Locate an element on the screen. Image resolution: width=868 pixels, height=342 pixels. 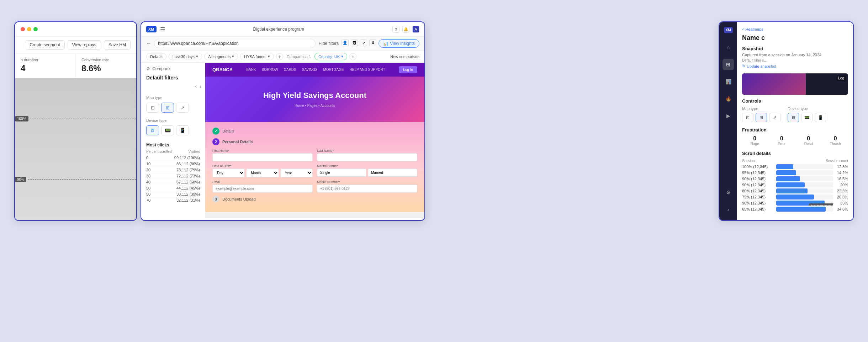
nav-cards: CARDS is located at coordinates (290, 70).